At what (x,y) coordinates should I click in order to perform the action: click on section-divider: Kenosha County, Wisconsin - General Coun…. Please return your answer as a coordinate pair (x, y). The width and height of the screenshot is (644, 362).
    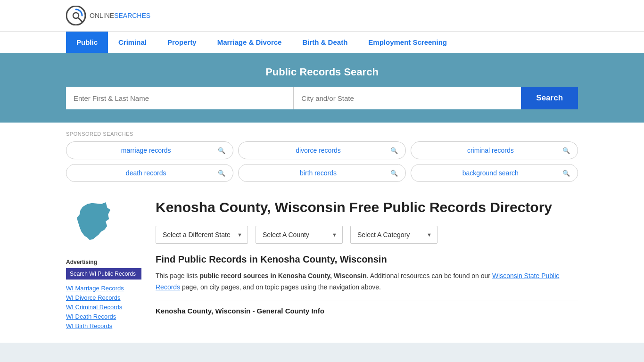
    Looking at the image, I should click on (367, 308).